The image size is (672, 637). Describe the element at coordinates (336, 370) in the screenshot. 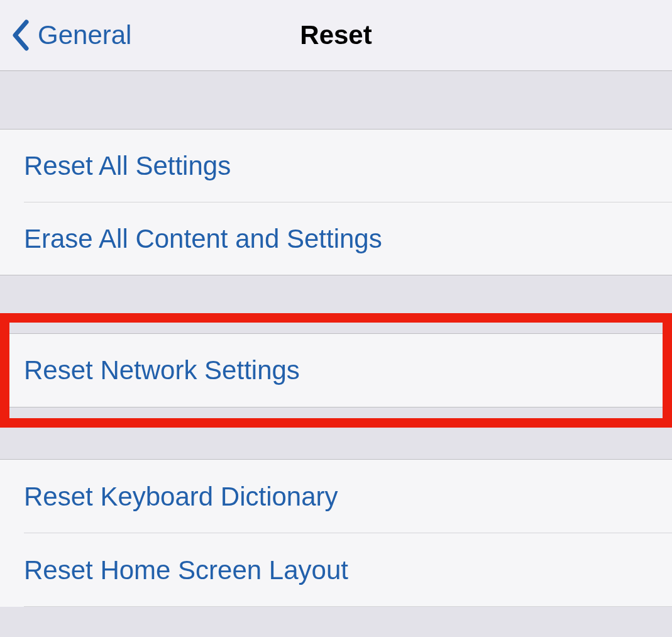

I see `reset-network-settings-button: Reset Network Settings` at that location.